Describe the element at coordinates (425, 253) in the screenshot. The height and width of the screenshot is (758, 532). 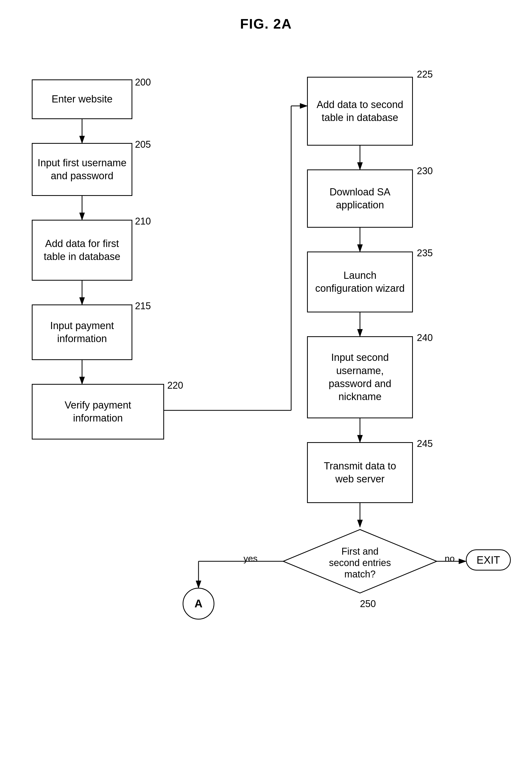
I see `ref-235: 235` at that location.